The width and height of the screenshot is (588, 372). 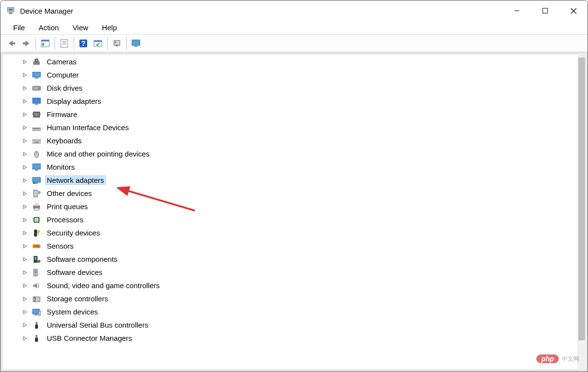 What do you see at coordinates (72, 312) in the screenshot?
I see `tree-item-label: System devices` at bounding box center [72, 312].